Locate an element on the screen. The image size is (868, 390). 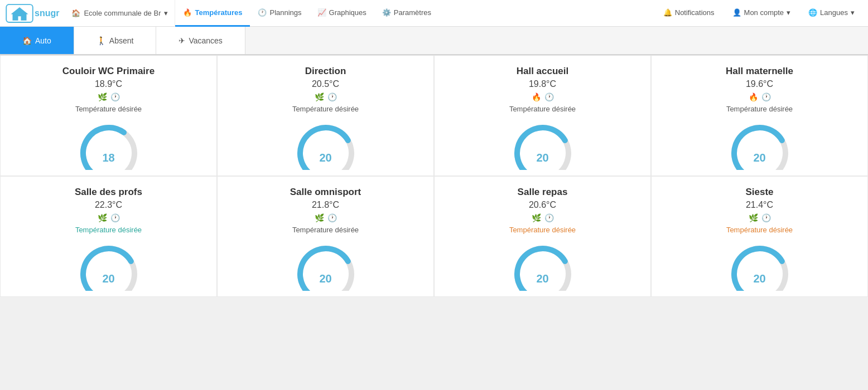
school-label: Ecole communale de Br is located at coordinates (122, 13).